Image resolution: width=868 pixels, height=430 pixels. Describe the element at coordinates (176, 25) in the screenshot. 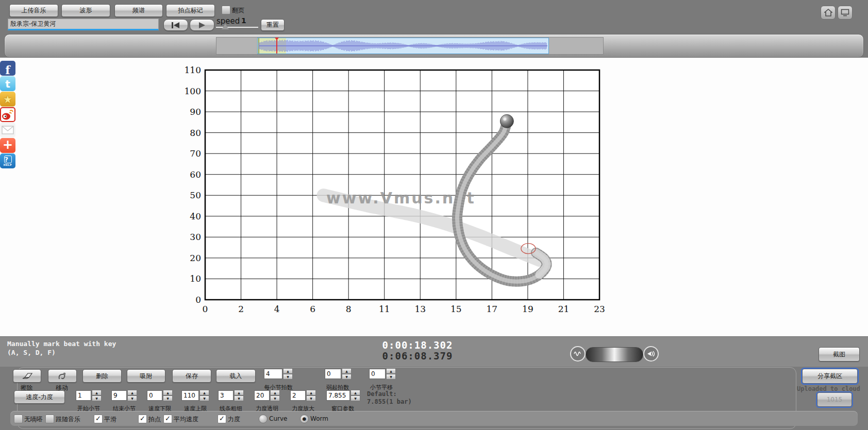

I see `go-to-start-button` at that location.